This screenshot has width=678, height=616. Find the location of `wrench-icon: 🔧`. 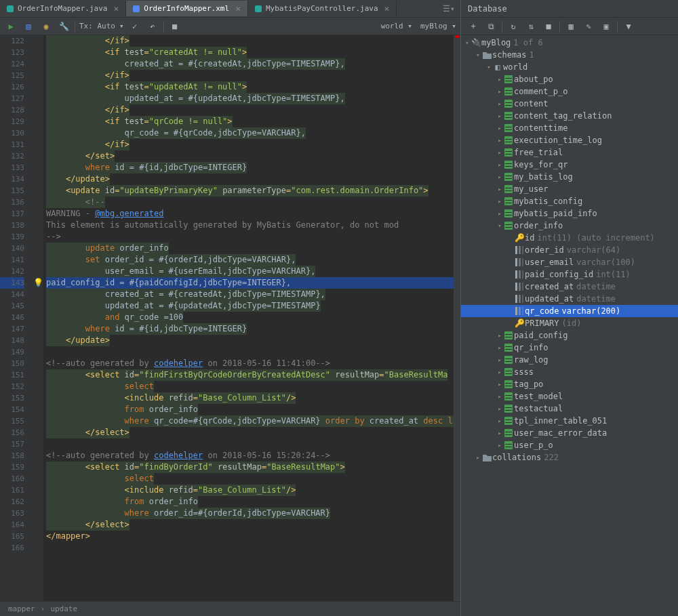

wrench-icon: 🔧 is located at coordinates (64, 26).